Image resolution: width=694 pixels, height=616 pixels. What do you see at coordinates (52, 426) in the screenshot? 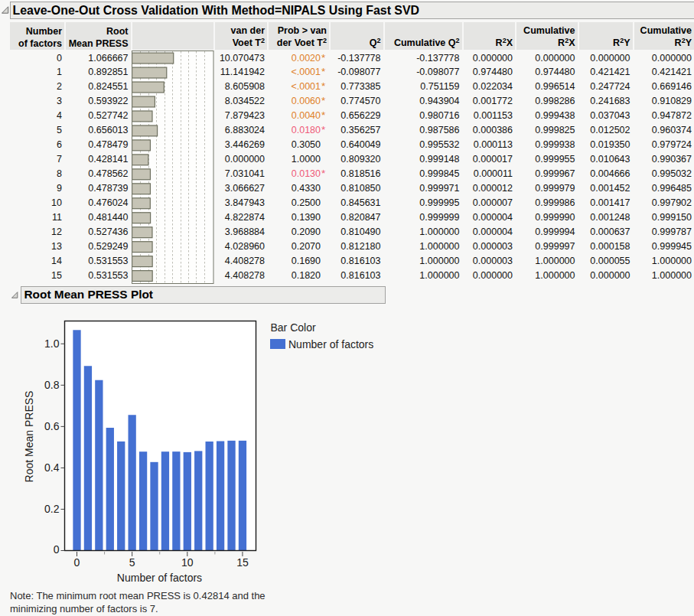
I see `svg-text: 0.6` at bounding box center [52, 426].